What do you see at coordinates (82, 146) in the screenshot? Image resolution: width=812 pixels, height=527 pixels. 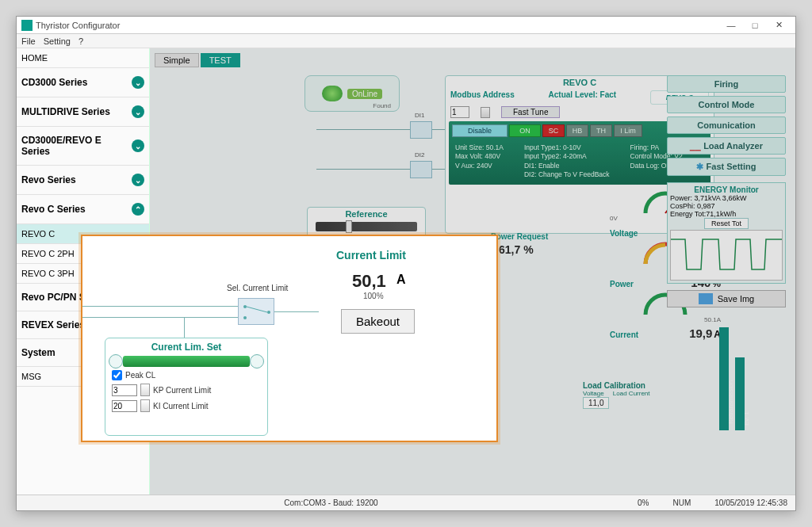 I see `sidebar-item-cd3000e: CD3000E/REVO E Series⌄` at bounding box center [82, 146].